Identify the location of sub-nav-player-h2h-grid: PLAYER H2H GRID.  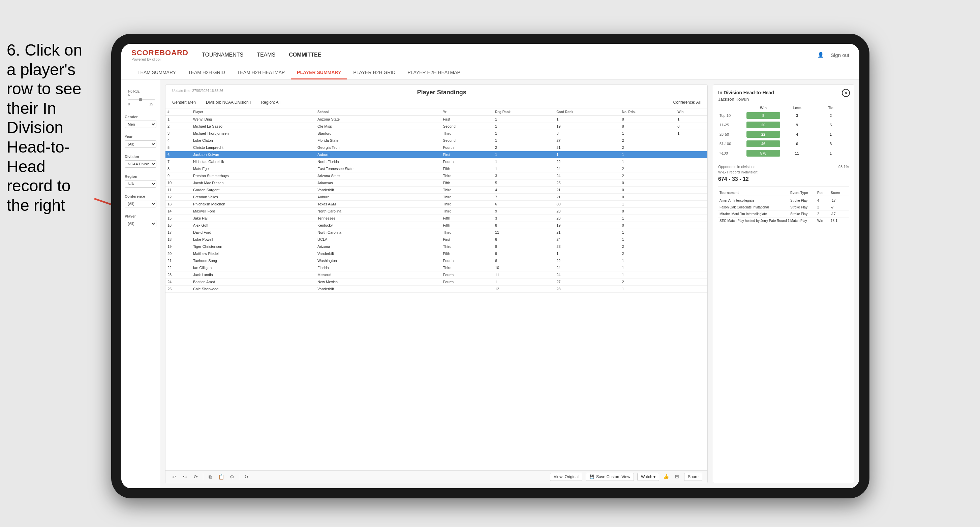
(374, 73).